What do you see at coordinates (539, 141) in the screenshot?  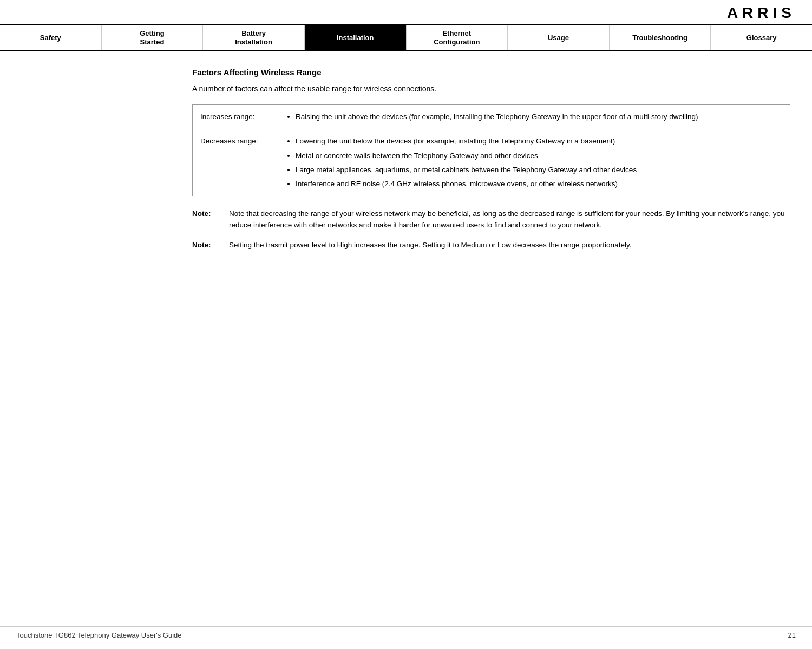 I see `list-item: Lowering the unit below the devices (for…` at bounding box center [539, 141].